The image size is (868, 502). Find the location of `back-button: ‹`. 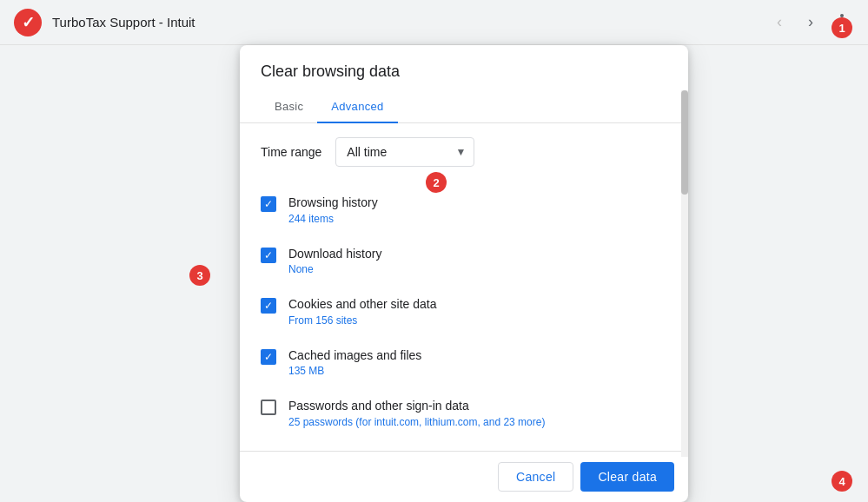

back-button: ‹ is located at coordinates (779, 23).